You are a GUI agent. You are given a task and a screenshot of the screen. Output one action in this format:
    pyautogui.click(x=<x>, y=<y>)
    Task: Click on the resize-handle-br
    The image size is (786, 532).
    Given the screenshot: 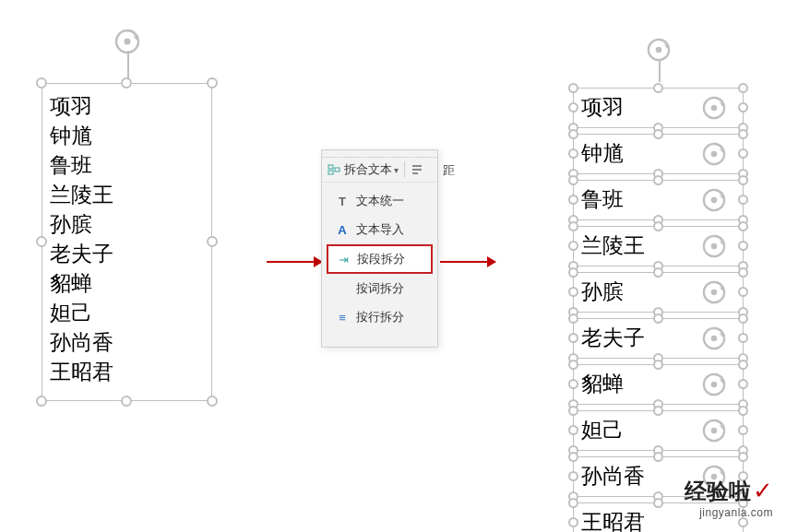 What is the action you would take?
    pyautogui.click(x=212, y=401)
    